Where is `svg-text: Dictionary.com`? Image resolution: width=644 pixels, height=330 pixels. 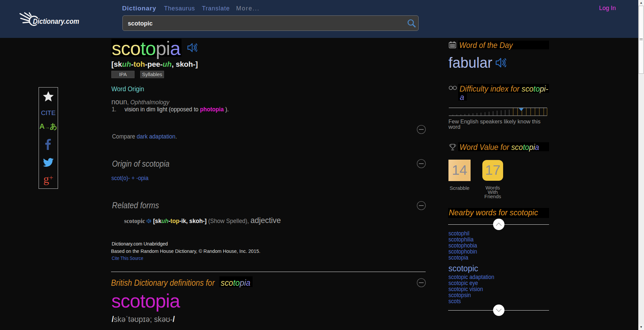
svg-text: Dictionary.com is located at coordinates (56, 21).